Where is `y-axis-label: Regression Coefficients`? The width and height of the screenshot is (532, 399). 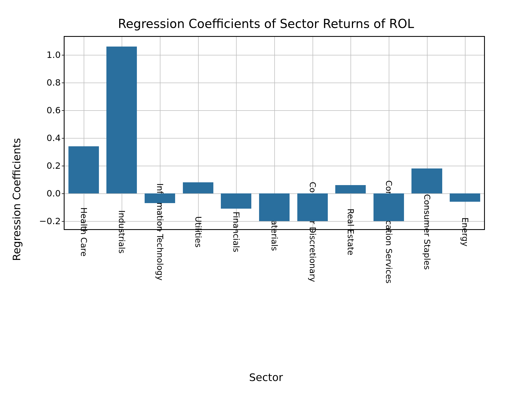
y-axis-label: Regression Coefficients is located at coordinates (17, 200).